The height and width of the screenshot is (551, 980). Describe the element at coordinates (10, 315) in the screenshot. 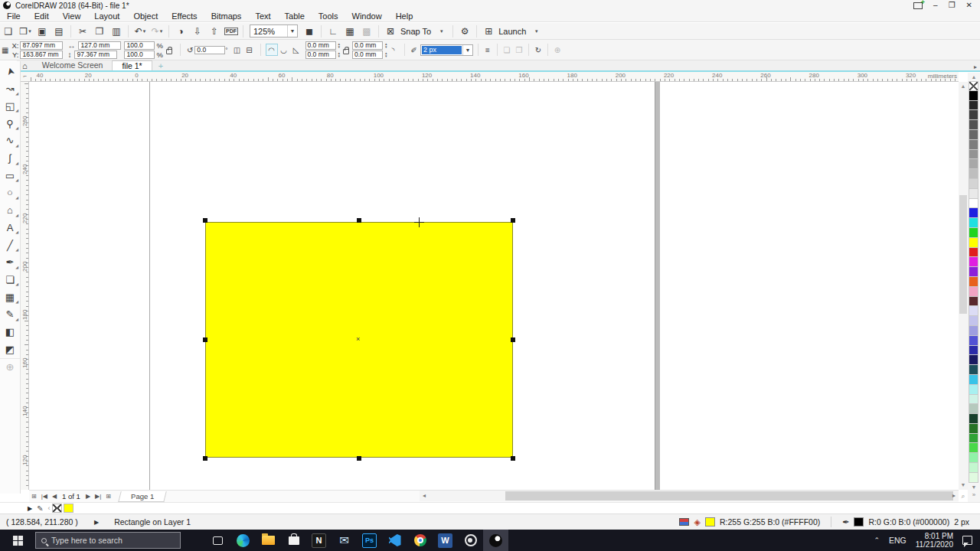

I see `color-eyedropper-tool-icon: ✎◢` at that location.